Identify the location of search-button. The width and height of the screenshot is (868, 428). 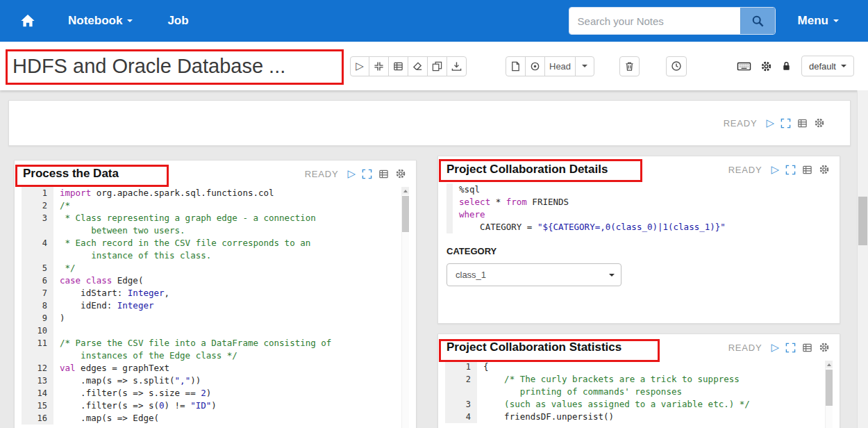
(758, 21).